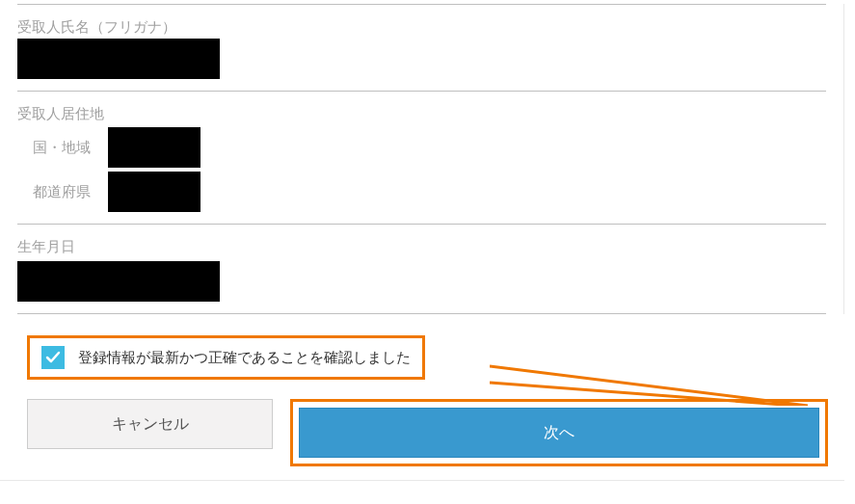 The height and width of the screenshot is (504, 855). Describe the element at coordinates (53, 358) in the screenshot. I see `check-icon` at that location.